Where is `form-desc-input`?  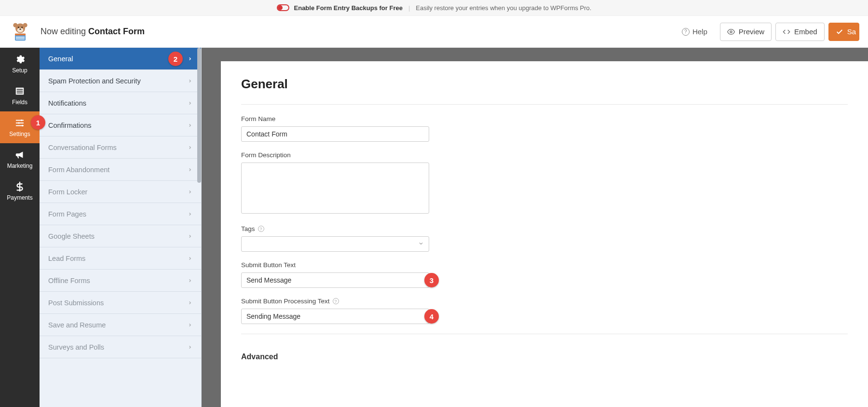
form-desc-input is located at coordinates (335, 188).